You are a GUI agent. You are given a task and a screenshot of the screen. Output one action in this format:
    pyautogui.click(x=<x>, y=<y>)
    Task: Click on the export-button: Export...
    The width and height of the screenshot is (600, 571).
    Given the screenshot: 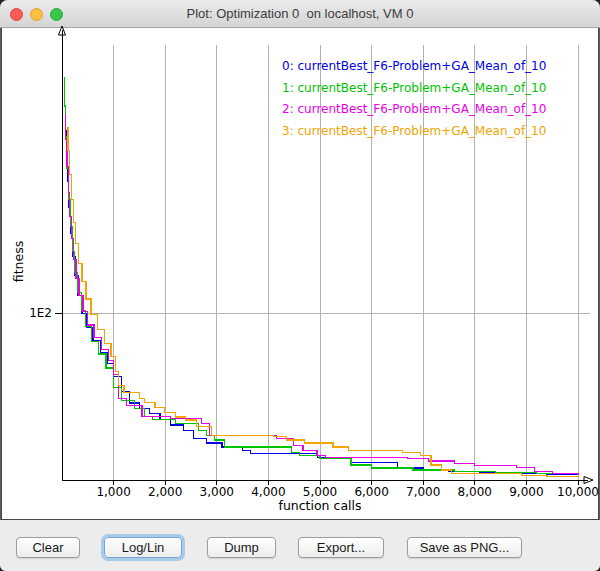 What is the action you would take?
    pyautogui.click(x=341, y=548)
    